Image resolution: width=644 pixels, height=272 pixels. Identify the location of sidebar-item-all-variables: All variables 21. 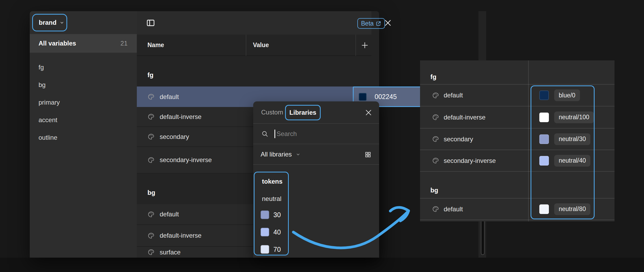
(83, 43).